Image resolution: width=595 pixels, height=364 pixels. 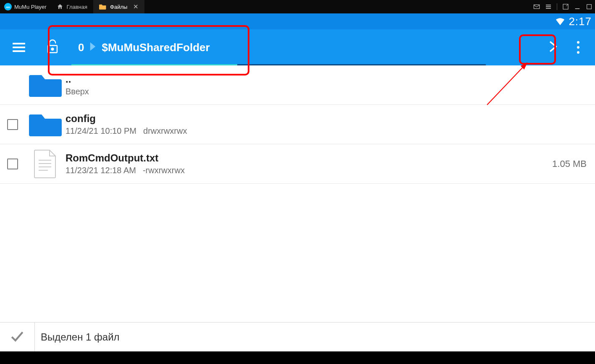 I want to click on check-icon, so click(x=17, y=337).